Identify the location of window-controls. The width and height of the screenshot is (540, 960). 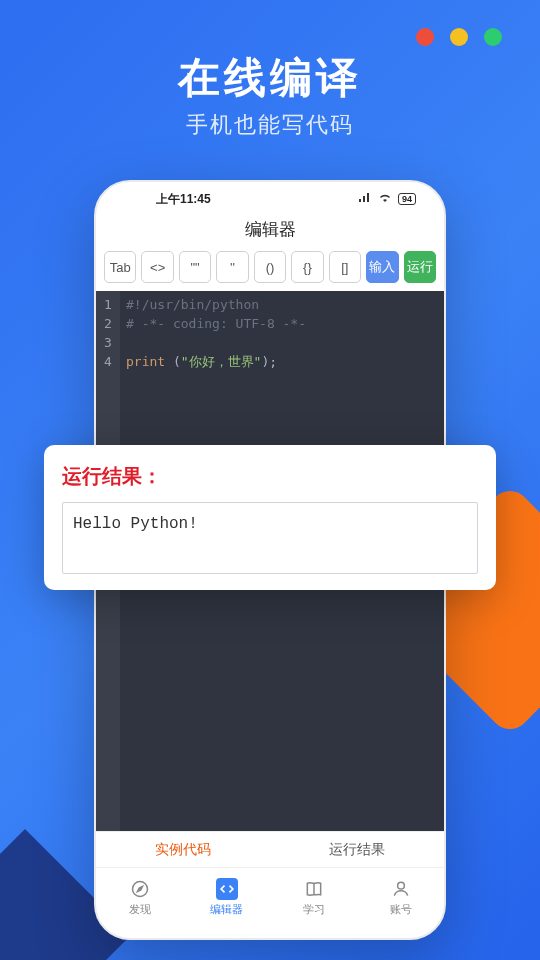
(459, 37).